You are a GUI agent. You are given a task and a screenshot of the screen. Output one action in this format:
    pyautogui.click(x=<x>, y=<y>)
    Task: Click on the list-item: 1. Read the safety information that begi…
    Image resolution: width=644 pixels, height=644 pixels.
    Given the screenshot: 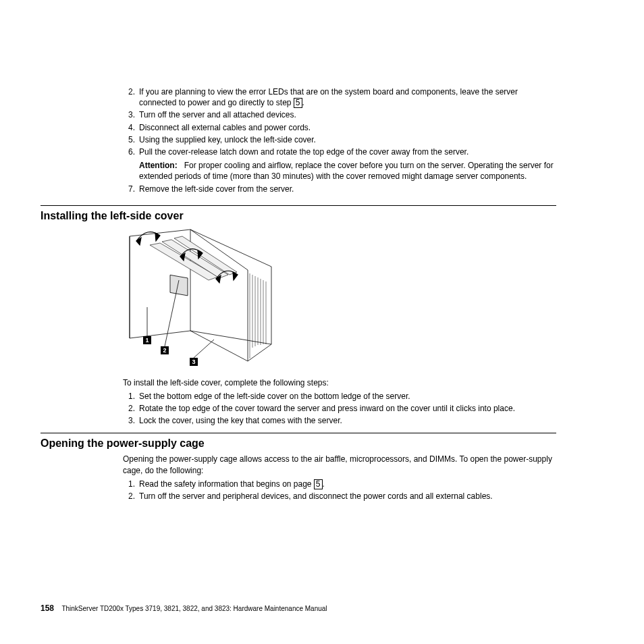 What is the action you would take?
    pyautogui.click(x=340, y=484)
    